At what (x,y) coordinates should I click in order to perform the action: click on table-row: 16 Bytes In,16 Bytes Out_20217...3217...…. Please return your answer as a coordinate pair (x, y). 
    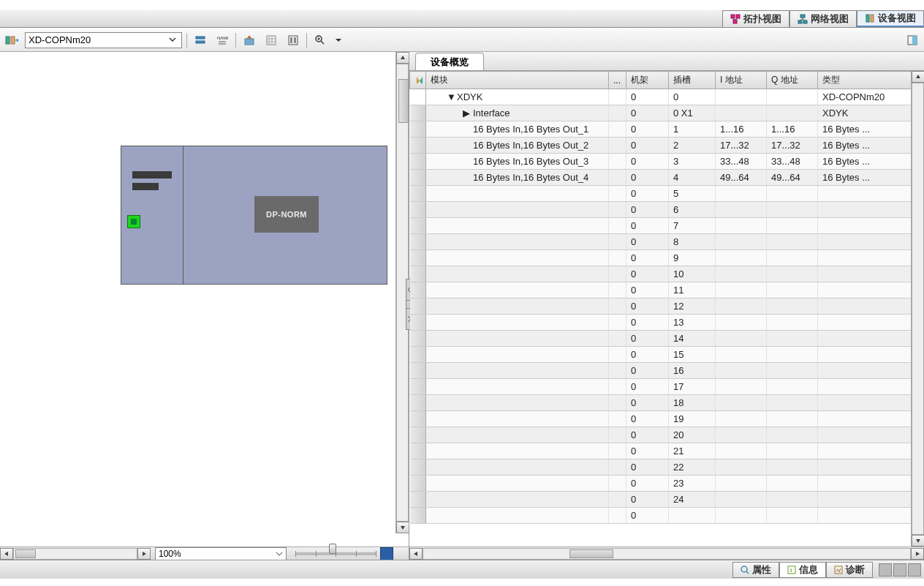
    Looking at the image, I should click on (667, 146).